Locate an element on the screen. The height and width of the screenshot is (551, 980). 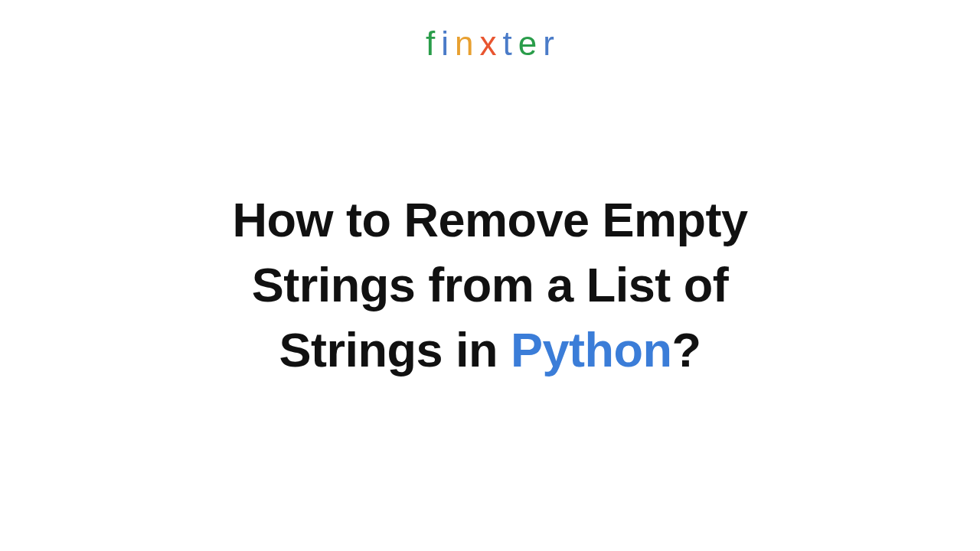
logo-letter-x: x is located at coordinates (488, 44).